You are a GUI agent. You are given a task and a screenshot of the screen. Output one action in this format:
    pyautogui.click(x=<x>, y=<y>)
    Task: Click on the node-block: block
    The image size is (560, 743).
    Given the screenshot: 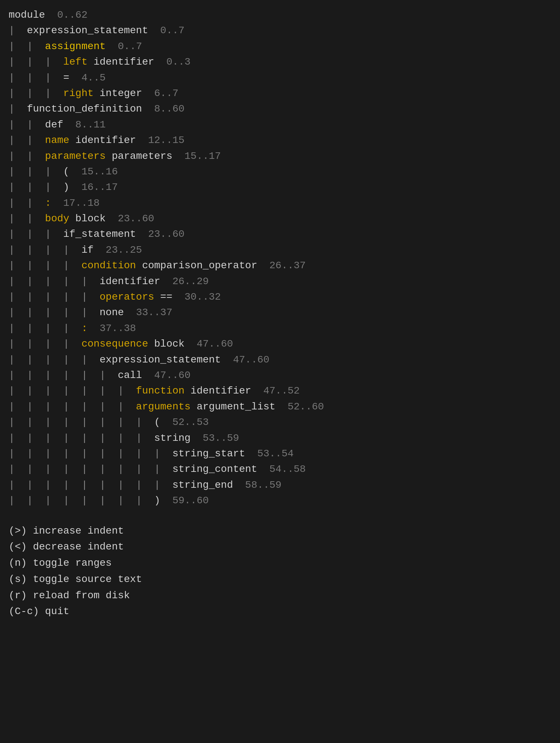 What is the action you would take?
    pyautogui.click(x=91, y=219)
    